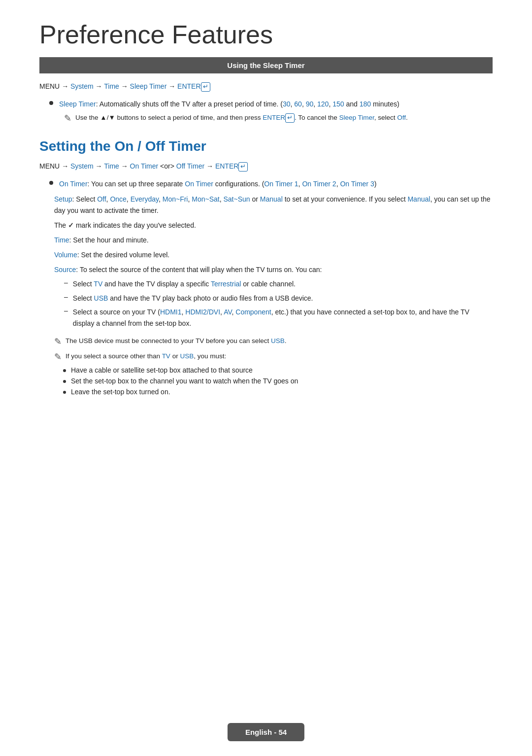  I want to click on sub-bullet-item-3: Leave the set-top box turned on., so click(278, 392).